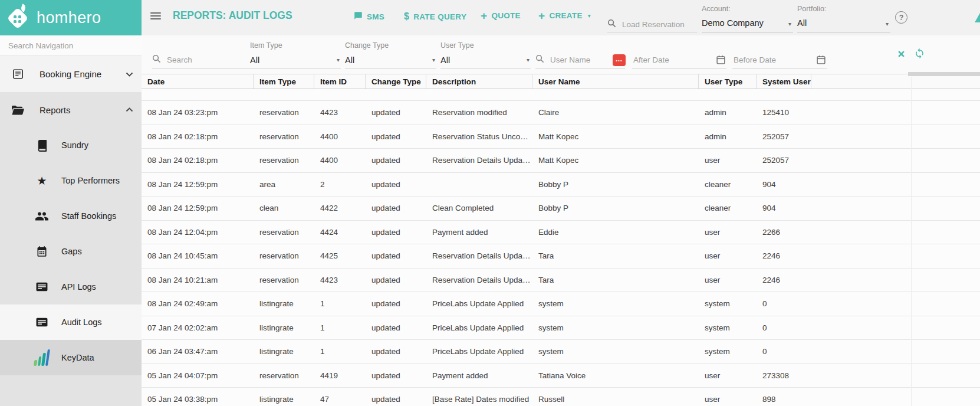  Describe the element at coordinates (748, 19) in the screenshot. I see `account-select: Account: Demo Company ▾` at that location.